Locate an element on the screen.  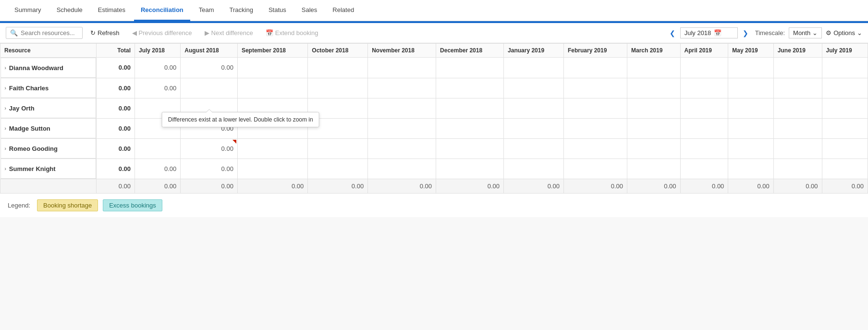
timescale-label: Timescale: is located at coordinates (770, 33).